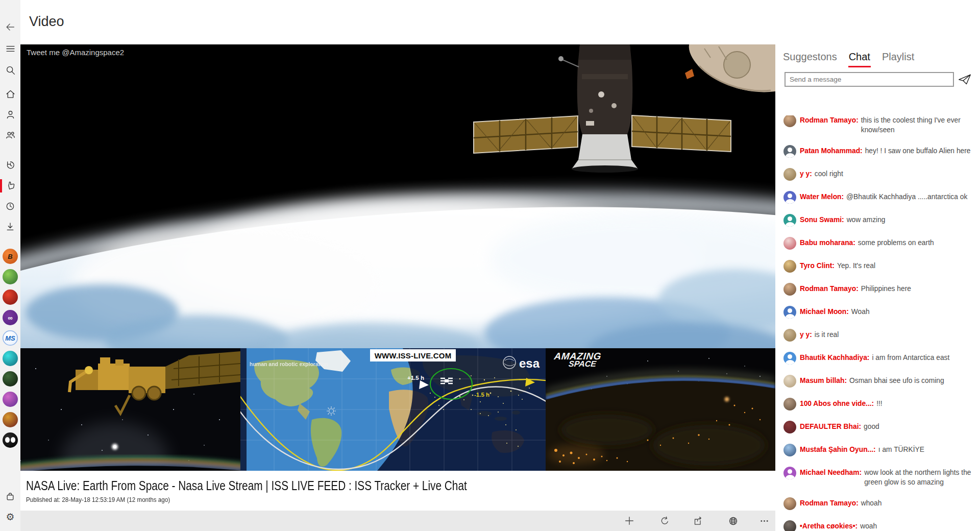 Image resolution: width=980 pixels, height=531 pixels. I want to click on download-icon, so click(10, 227).